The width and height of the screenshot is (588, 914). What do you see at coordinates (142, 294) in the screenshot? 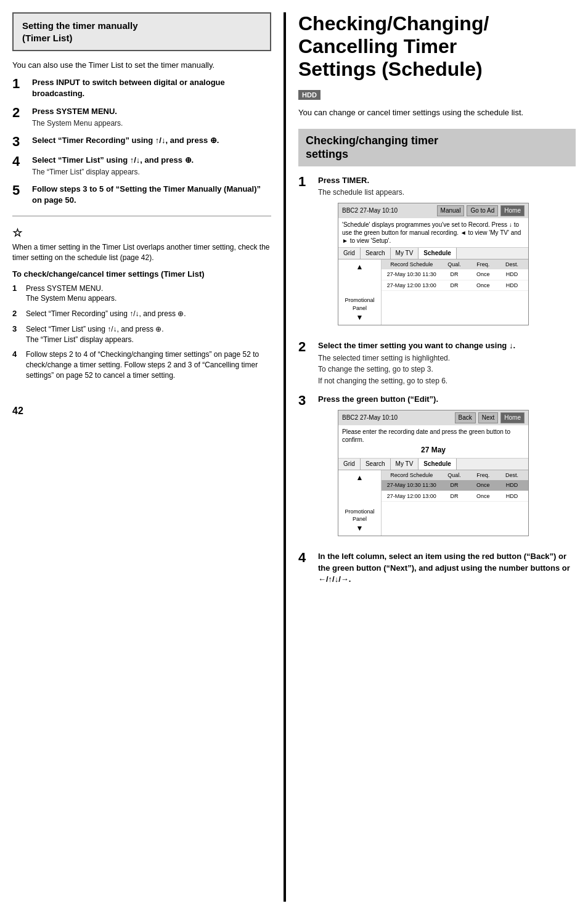
I see `sub-step-1: 1 Press SYSTEM MENU. The System Menu app…` at bounding box center [142, 294].